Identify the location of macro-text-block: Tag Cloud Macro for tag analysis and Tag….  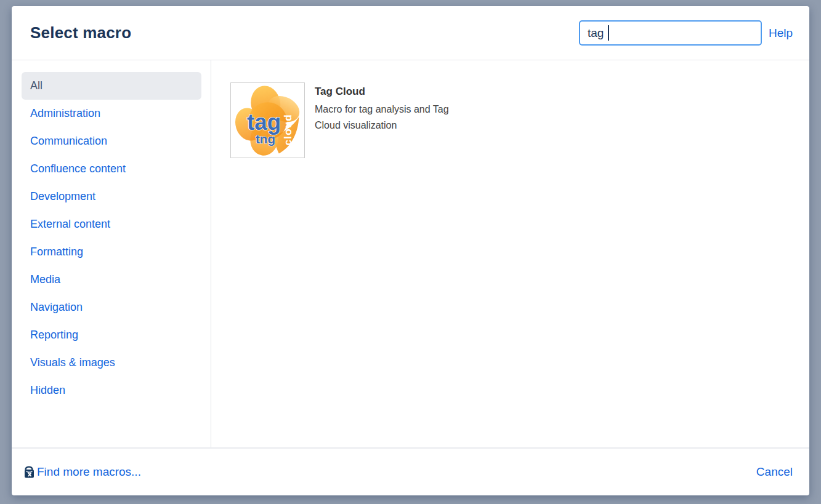
(392, 108).